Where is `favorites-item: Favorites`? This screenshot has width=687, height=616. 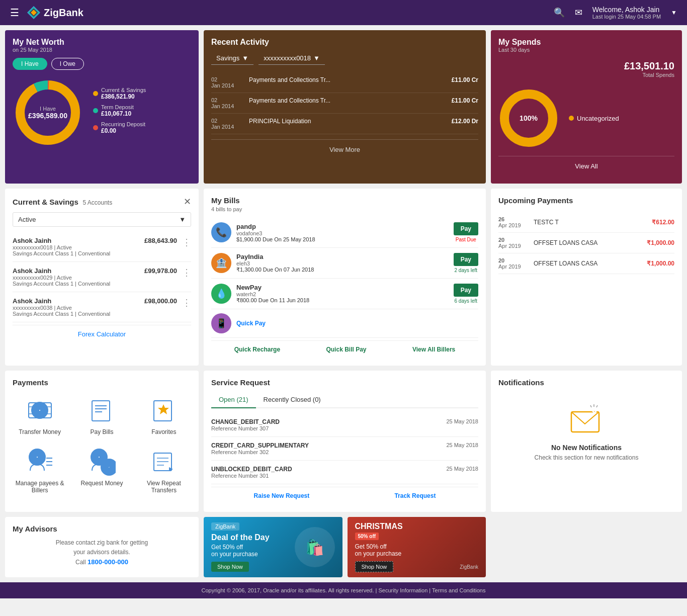
favorites-item: Favorites is located at coordinates (164, 416).